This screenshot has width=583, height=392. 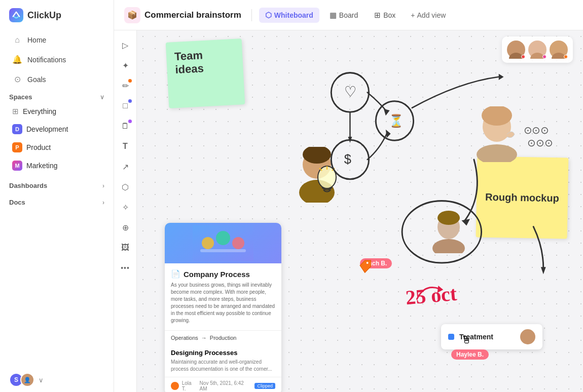 What do you see at coordinates (223, 368) in the screenshot?
I see `card-section-text: Maintaining accurate and well-organized …` at bounding box center [223, 368].